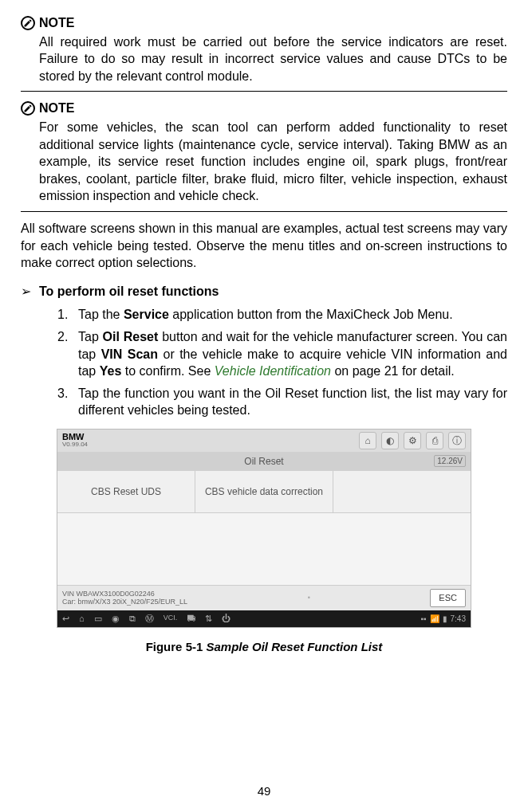 Image resolution: width=528 pixels, height=812 pixels. What do you see at coordinates (65, 618) in the screenshot?
I see `back-icon: ↩` at bounding box center [65, 618].